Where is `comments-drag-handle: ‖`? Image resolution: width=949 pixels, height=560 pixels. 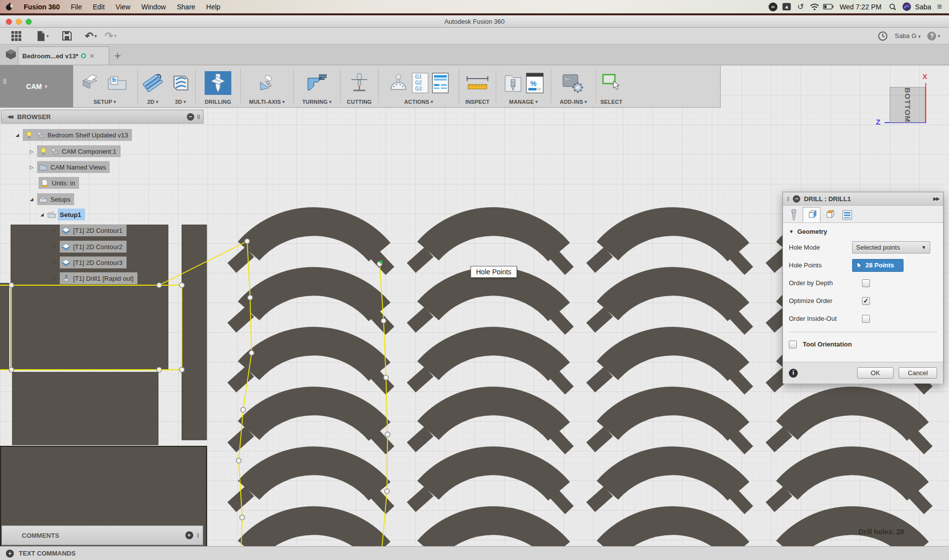
comments-drag-handle: ‖ is located at coordinates (198, 536).